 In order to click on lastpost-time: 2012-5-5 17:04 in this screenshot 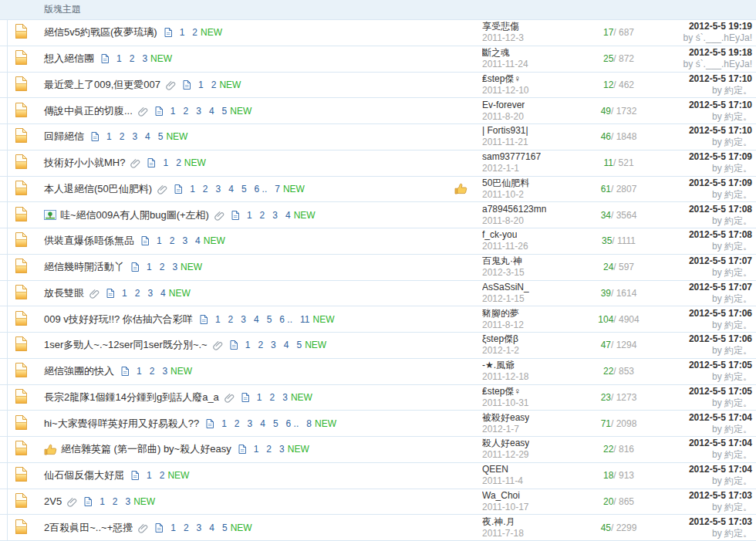, I will do `click(721, 469)`.